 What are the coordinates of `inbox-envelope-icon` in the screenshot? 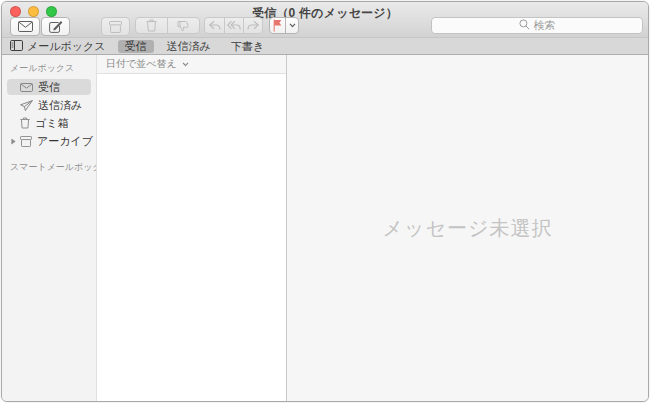 It's located at (26, 88).